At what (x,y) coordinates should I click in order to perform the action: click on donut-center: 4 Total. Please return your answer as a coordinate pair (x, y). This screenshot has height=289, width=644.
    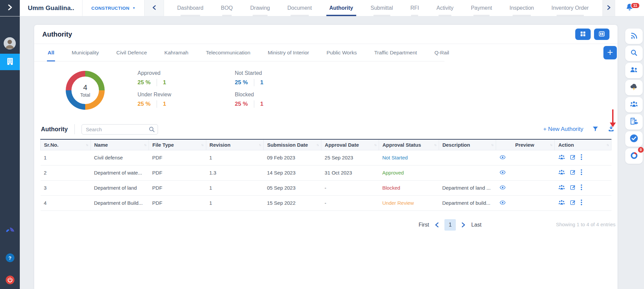
    Looking at the image, I should click on (85, 90).